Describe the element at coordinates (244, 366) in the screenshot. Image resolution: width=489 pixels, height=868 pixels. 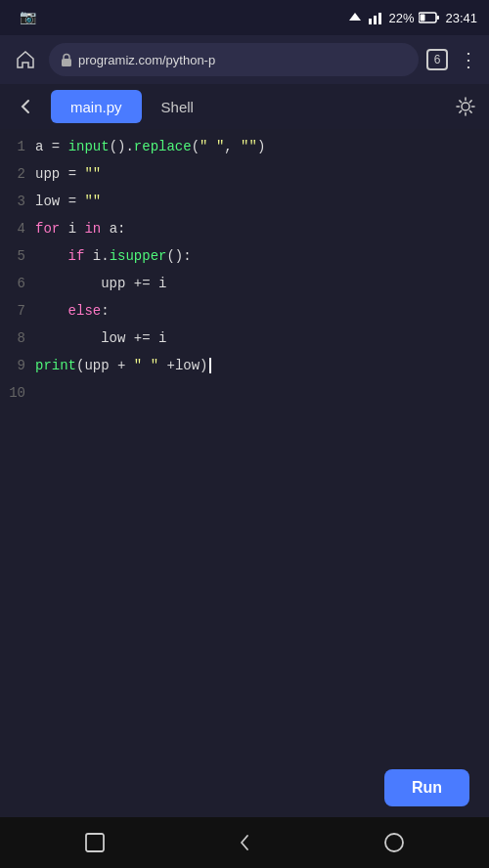
I see `code-line: 9print(upp + " " +low)` at that location.